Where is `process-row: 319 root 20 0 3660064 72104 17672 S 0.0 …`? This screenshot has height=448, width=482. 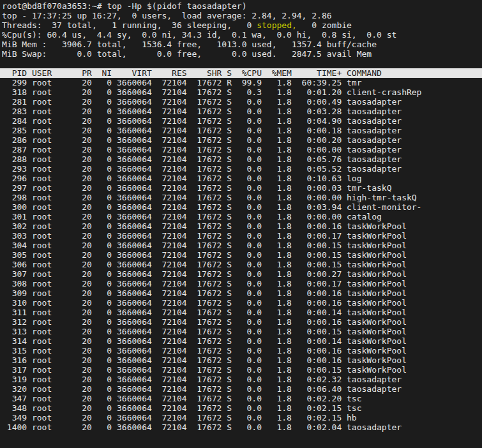
process-row: 319 root 20 0 3660064 72104 17672 S 0.0 … is located at coordinates (241, 379).